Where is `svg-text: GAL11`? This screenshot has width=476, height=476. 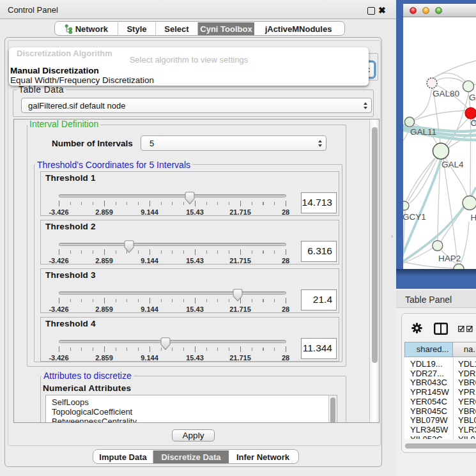 svg-text: GAL11 is located at coordinates (423, 132).